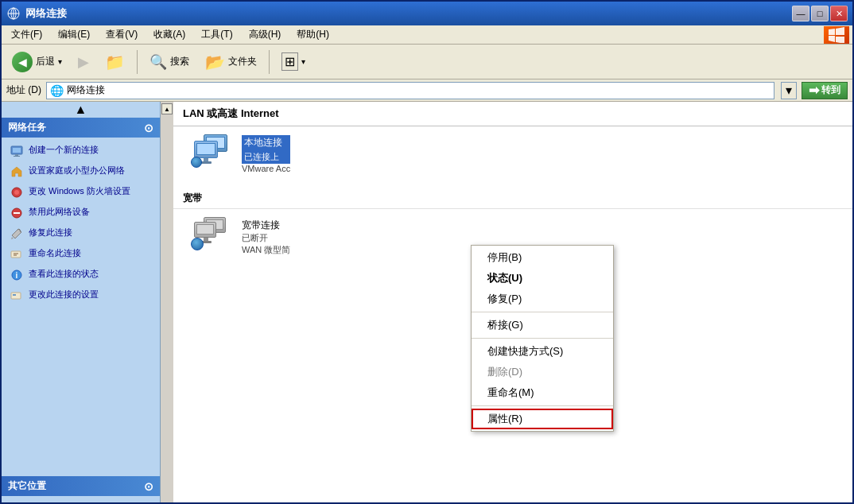 This screenshot has width=854, height=504. What do you see at coordinates (37, 62) in the screenshot?
I see `back-button: ◀ 后退 ▾` at bounding box center [37, 62].